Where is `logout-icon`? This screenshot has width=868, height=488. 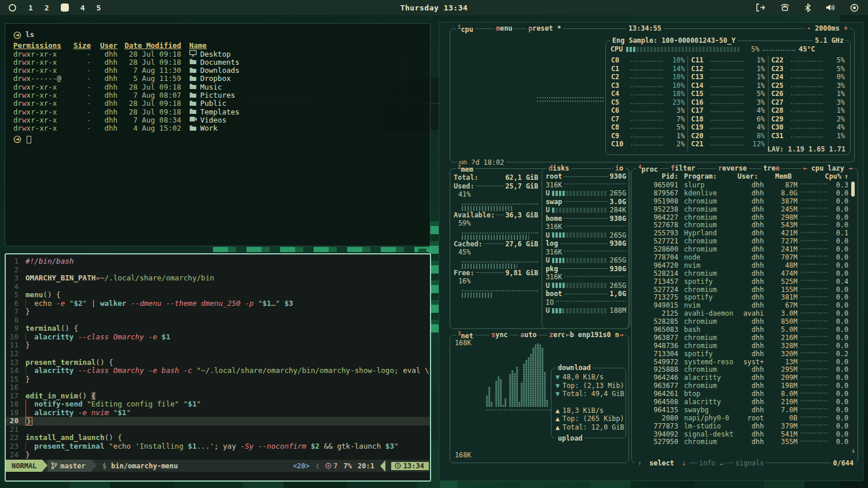 logout-icon is located at coordinates (760, 8).